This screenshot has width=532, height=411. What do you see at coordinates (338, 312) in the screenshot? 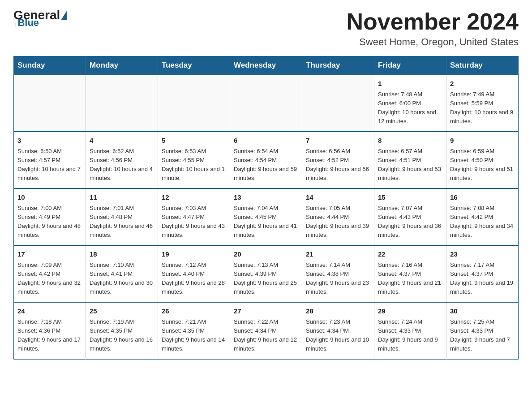
I see `day-number: 28` at bounding box center [338, 312].